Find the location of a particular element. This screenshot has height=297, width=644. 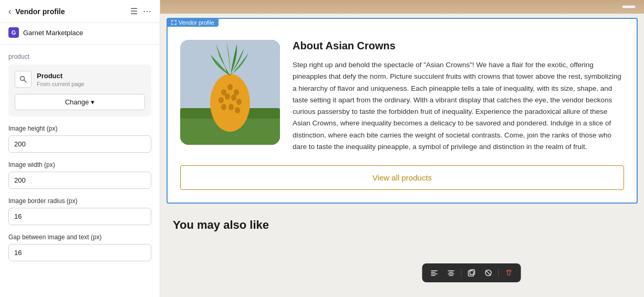

align-left-icon is located at coordinates (434, 273).